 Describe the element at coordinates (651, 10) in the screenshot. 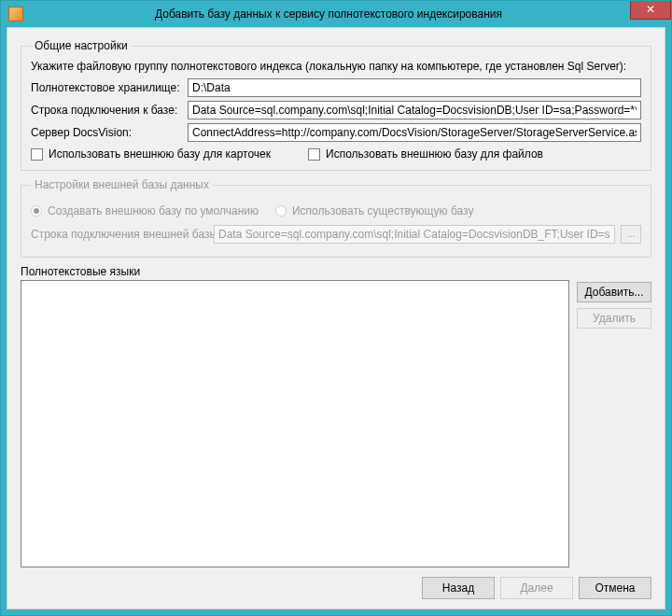

I see `close-button: ✕` at that location.